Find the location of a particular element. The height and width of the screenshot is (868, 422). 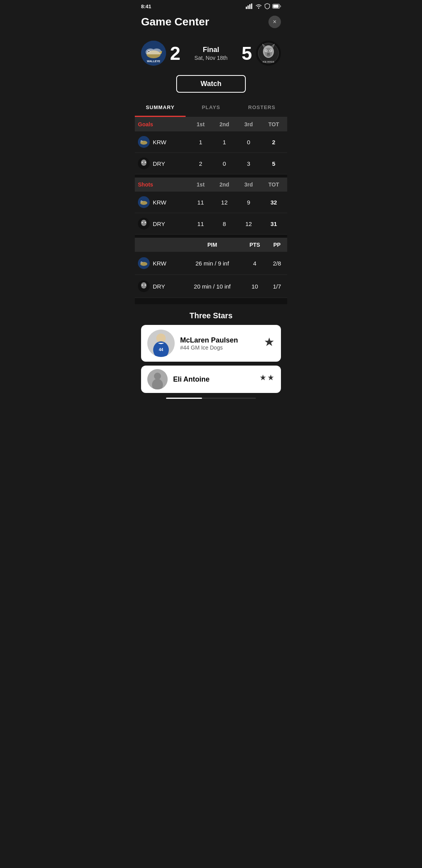

pim-row-krw: KRW 26 min / 9 inf 4 2/8 is located at coordinates (211, 264).